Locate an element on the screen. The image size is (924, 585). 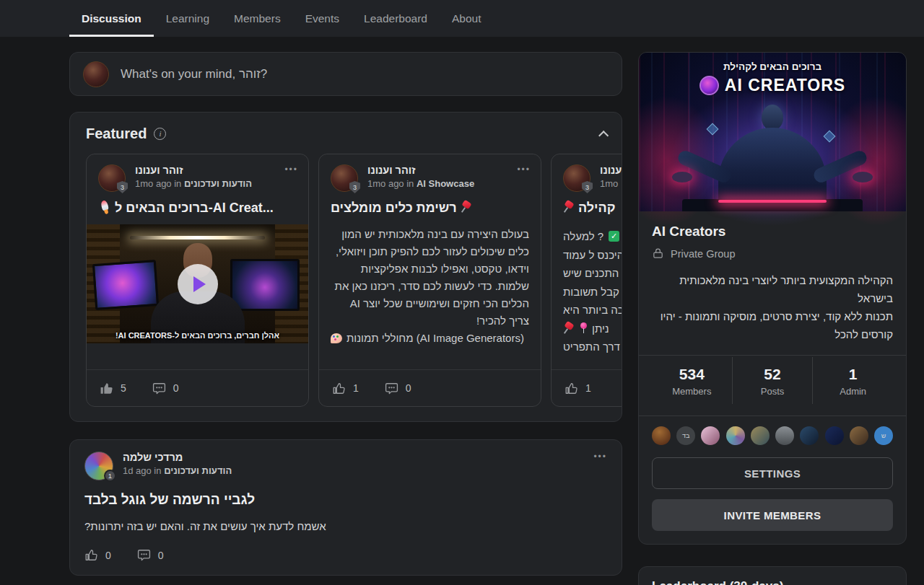
stat-members: 534 Members is located at coordinates (692, 381).